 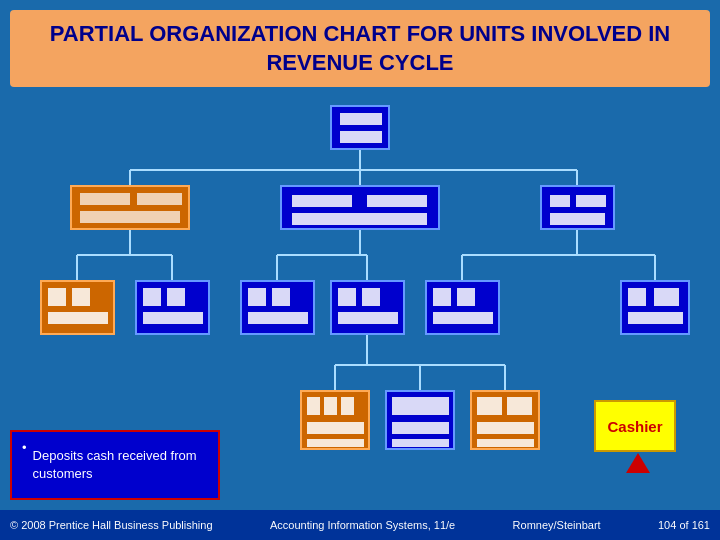 I want to click on book-title-text: Accounting Information Systems, 11/e, so click(x=362, y=525).